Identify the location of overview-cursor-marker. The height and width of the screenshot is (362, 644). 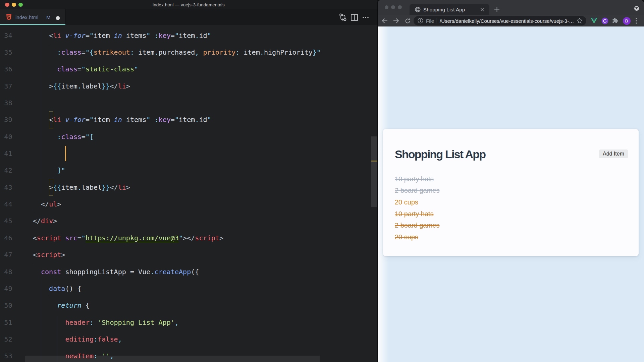
(374, 161).